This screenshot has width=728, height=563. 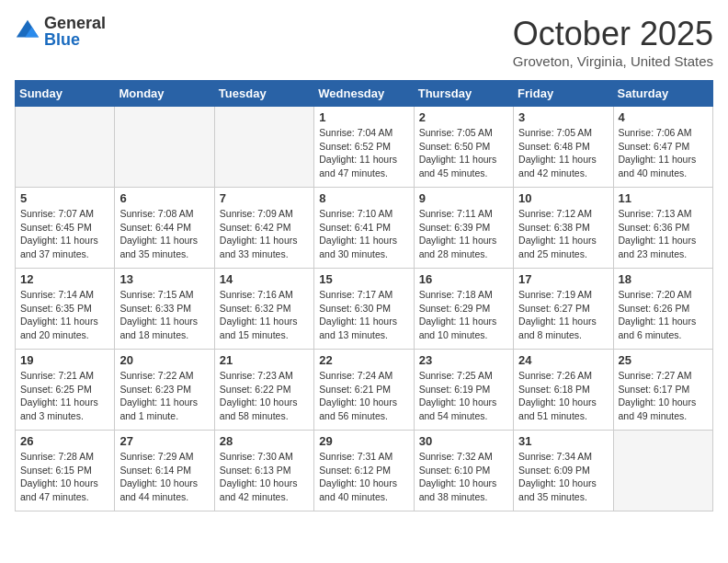 What do you see at coordinates (65, 94) in the screenshot?
I see `weekday-header-sunday: Sunday` at bounding box center [65, 94].